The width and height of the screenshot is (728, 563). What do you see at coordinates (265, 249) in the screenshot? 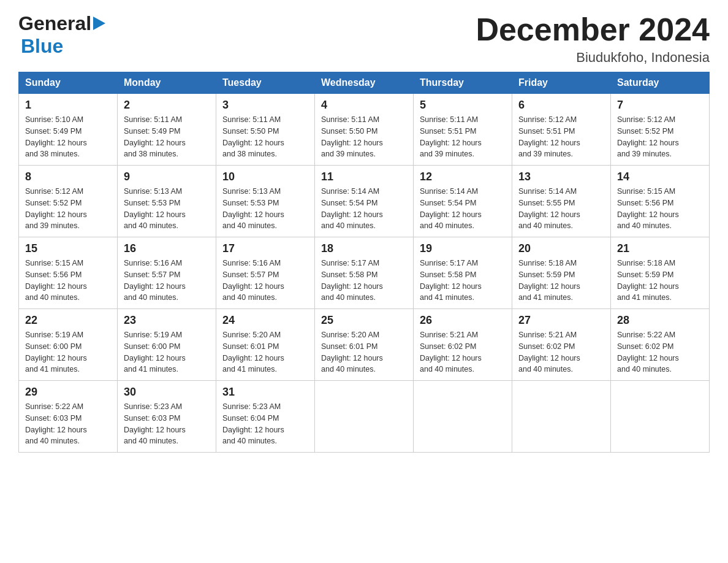
I see `day-number: 17` at bounding box center [265, 249].